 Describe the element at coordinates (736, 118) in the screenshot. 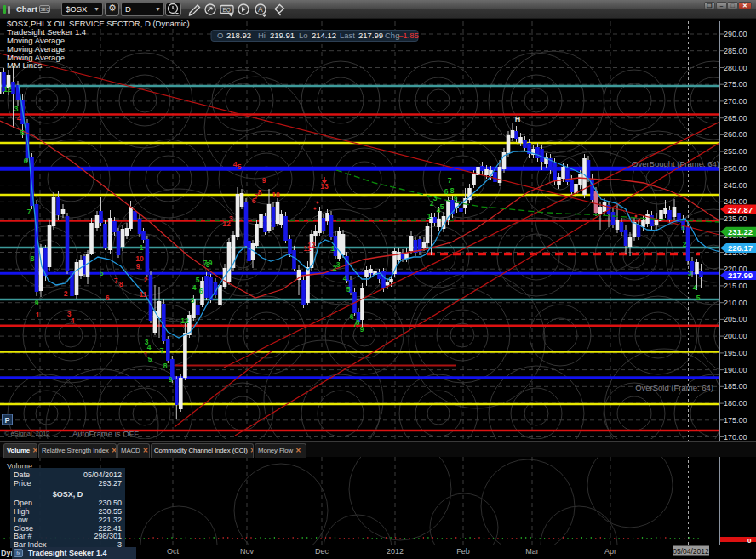

I see `svg-text: 265.00` at that location.